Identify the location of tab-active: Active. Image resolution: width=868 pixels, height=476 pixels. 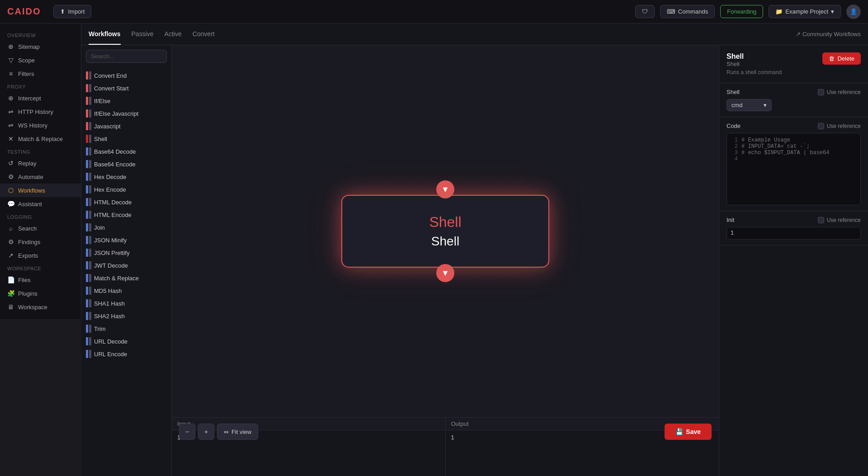
(173, 34).